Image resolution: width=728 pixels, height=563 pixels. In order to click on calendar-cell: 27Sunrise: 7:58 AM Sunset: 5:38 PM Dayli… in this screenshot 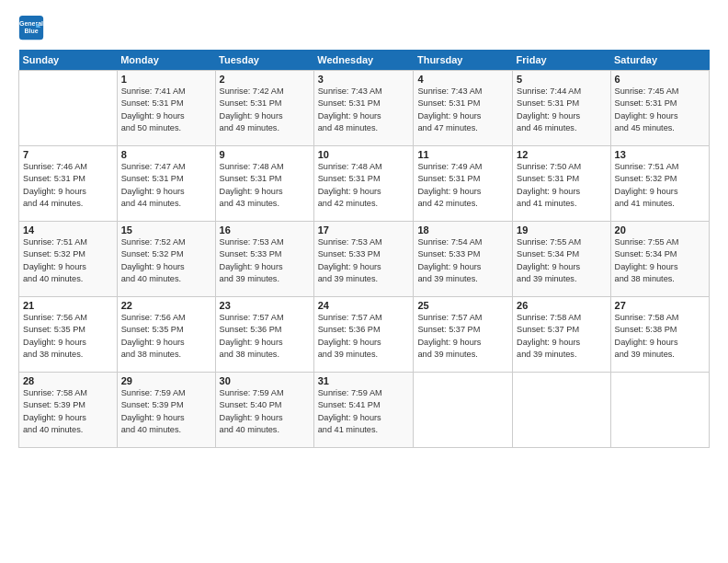, I will do `click(660, 335)`.